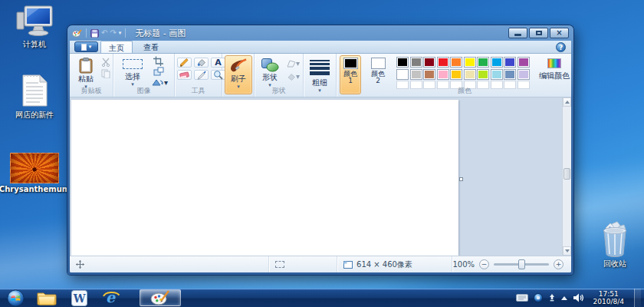  I want to click on show-hidden-icons-button, so click(564, 298).